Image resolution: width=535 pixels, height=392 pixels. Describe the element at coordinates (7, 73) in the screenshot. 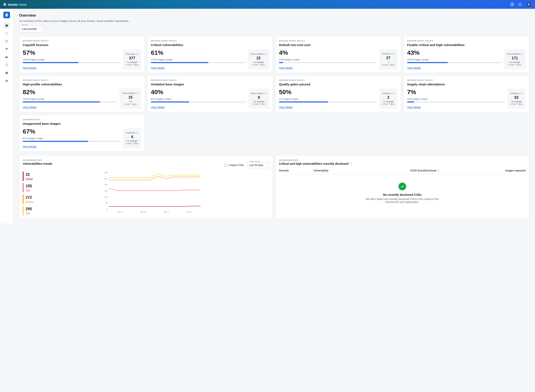

I see `sidebar-item-integrations` at that location.